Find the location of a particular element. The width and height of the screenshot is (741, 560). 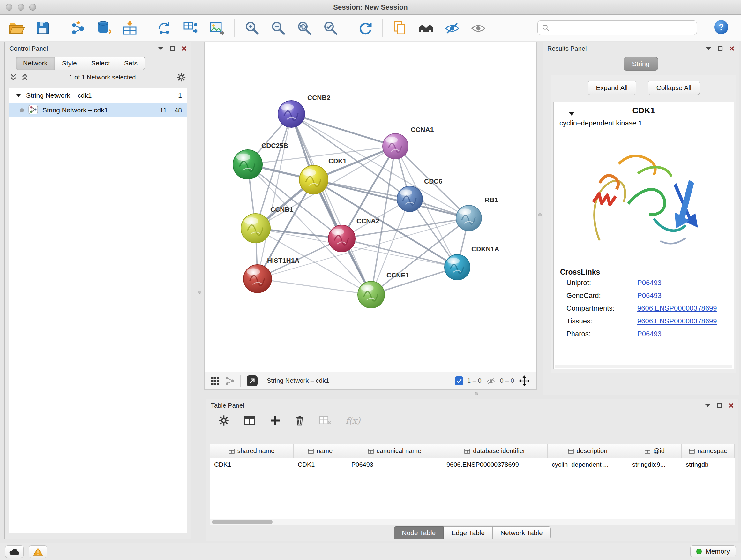

network-node-CDK1 is located at coordinates (314, 180).